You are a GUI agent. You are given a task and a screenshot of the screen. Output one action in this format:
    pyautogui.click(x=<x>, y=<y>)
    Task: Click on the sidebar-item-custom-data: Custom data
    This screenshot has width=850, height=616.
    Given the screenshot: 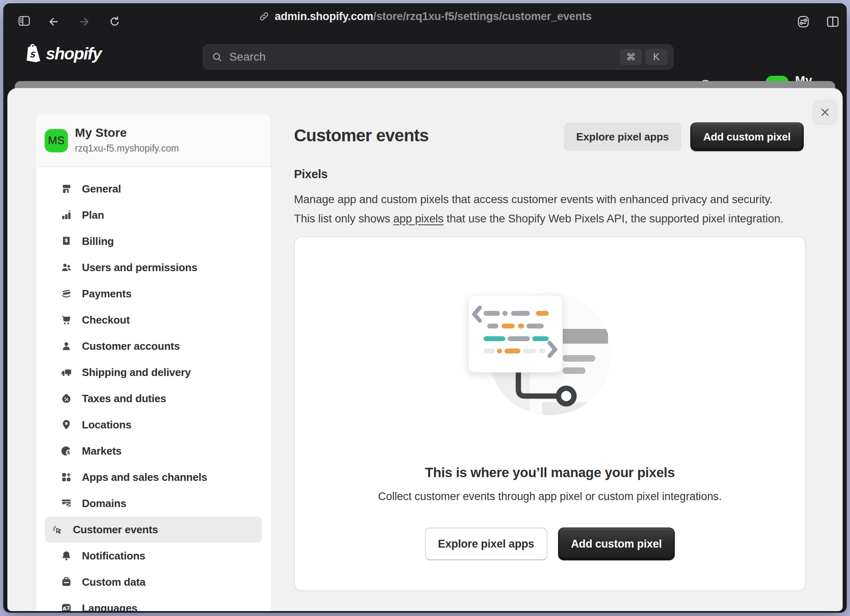 What is the action you would take?
    pyautogui.click(x=154, y=582)
    